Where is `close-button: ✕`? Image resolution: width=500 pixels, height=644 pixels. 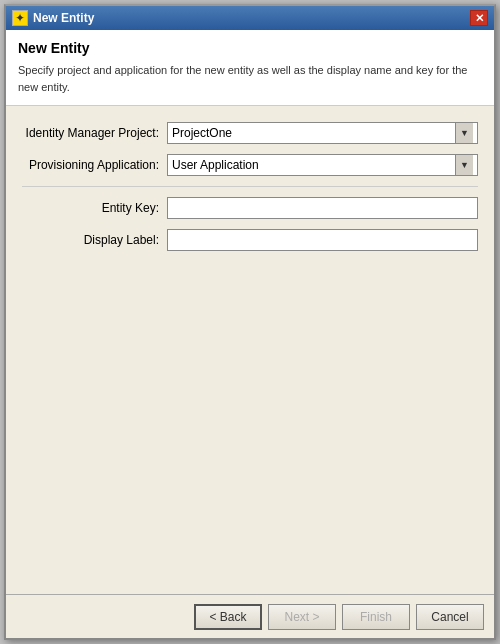 close-button: ✕ is located at coordinates (479, 18).